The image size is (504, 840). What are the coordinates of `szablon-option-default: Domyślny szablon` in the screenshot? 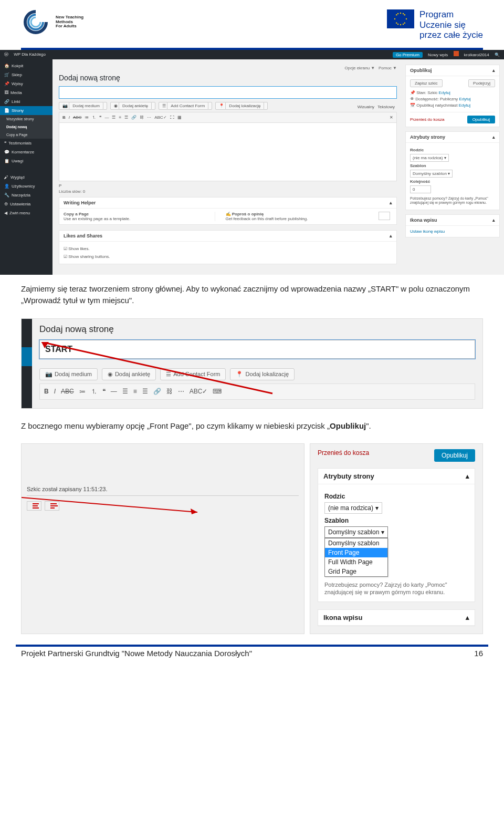 It's located at (356, 543).